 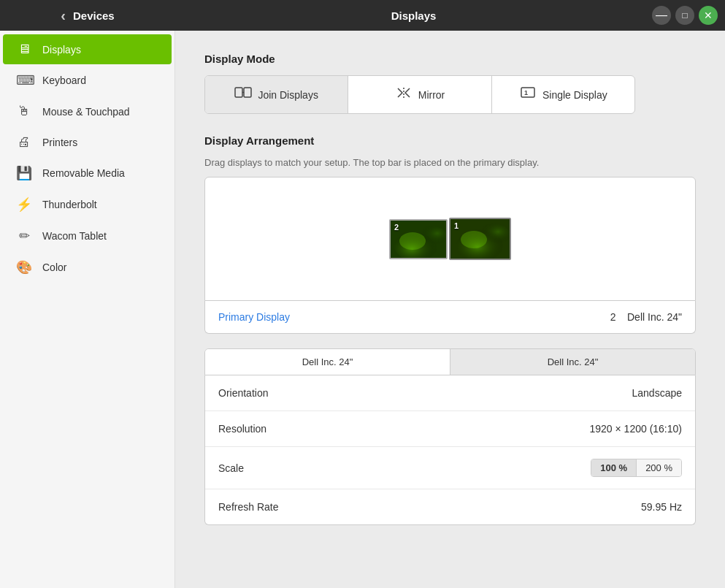 What do you see at coordinates (420, 95) in the screenshot?
I see `mirror-button: Mirror` at bounding box center [420, 95].